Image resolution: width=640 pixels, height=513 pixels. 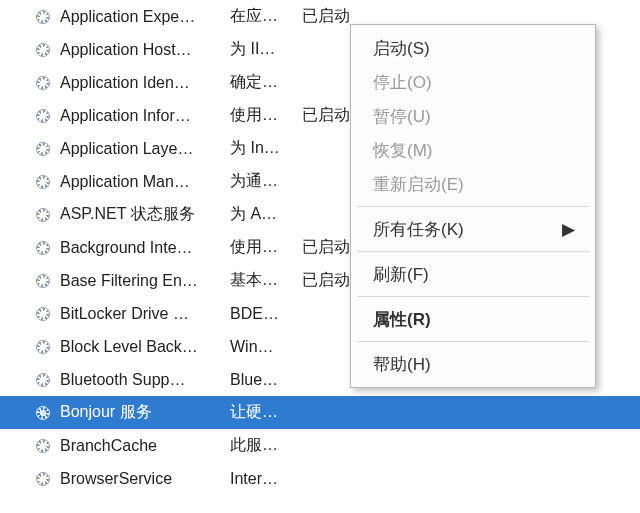 I want to click on service-description: 为 In…, so click(x=266, y=148).